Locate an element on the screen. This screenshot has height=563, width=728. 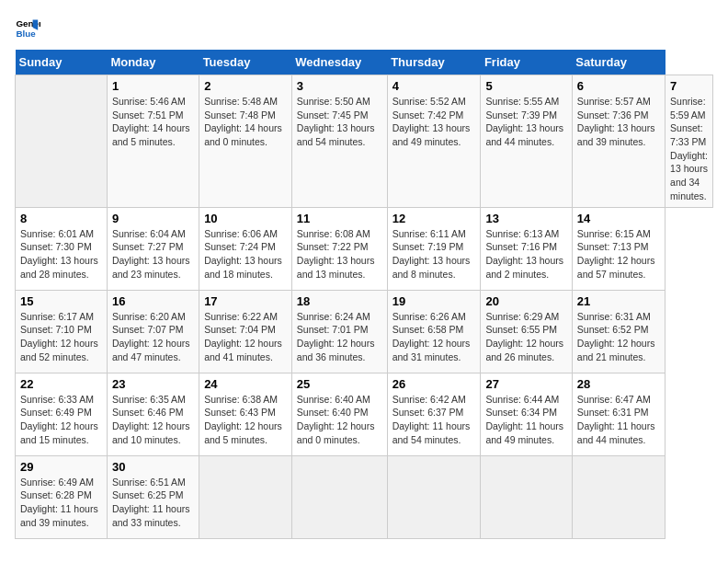
day-info: Sunrise: 6:20 AMSunset: 7:07 PMDaylight:… is located at coordinates (153, 337).